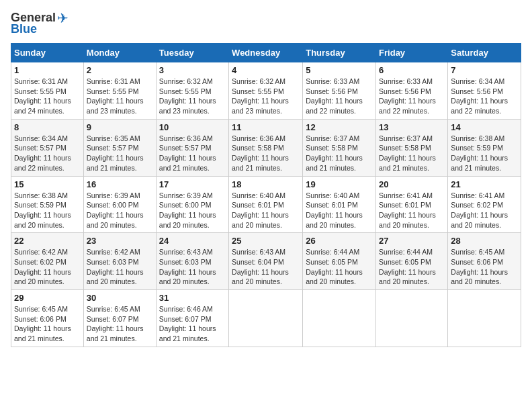 This screenshot has width=532, height=411. What do you see at coordinates (261, 267) in the screenshot?
I see `day-info: Sunrise: 6:43 AMSunset: 6:04 PMDaylight:…` at bounding box center [261, 267].